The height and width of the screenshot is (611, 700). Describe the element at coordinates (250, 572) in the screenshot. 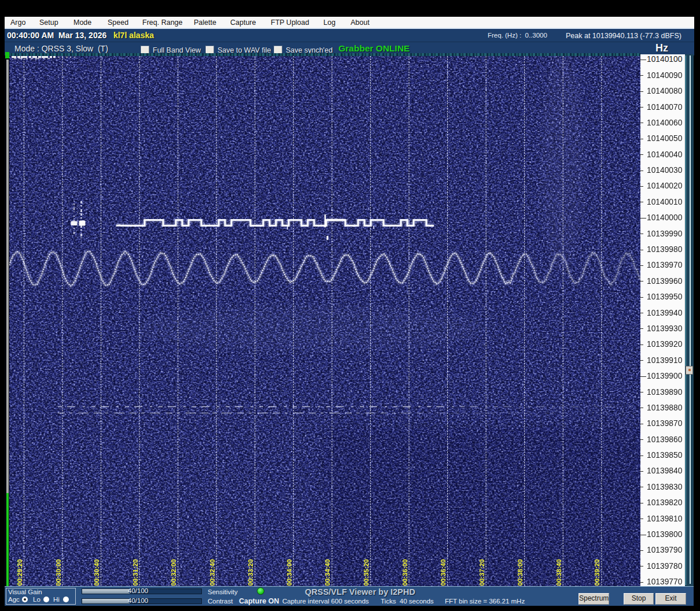

I see `svg-text: 00:33:20` at that location.